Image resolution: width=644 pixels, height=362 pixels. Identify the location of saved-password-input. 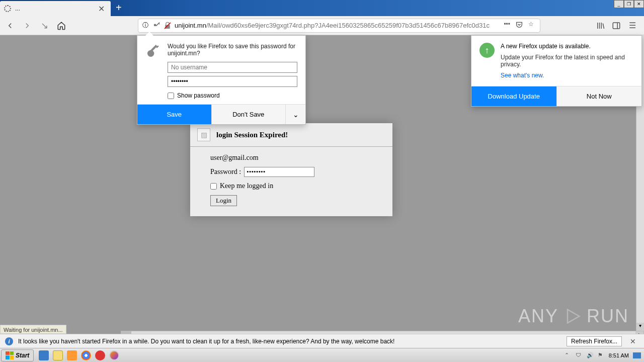
(232, 81).